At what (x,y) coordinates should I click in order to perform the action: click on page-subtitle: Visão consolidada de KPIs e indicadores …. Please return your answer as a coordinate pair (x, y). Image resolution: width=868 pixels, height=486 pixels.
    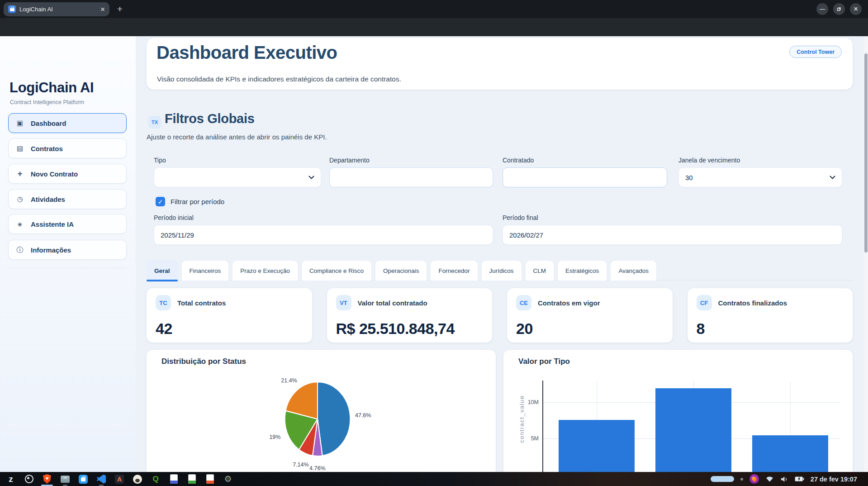
    Looking at the image, I should click on (279, 79).